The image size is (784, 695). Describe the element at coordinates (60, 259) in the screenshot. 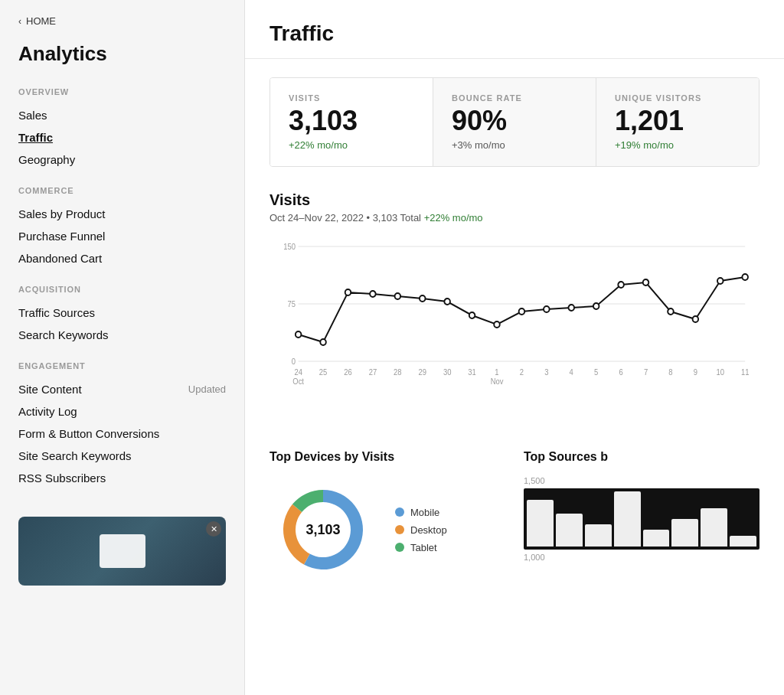

I see `sidebar-item-label: Abandoned Cart` at that location.